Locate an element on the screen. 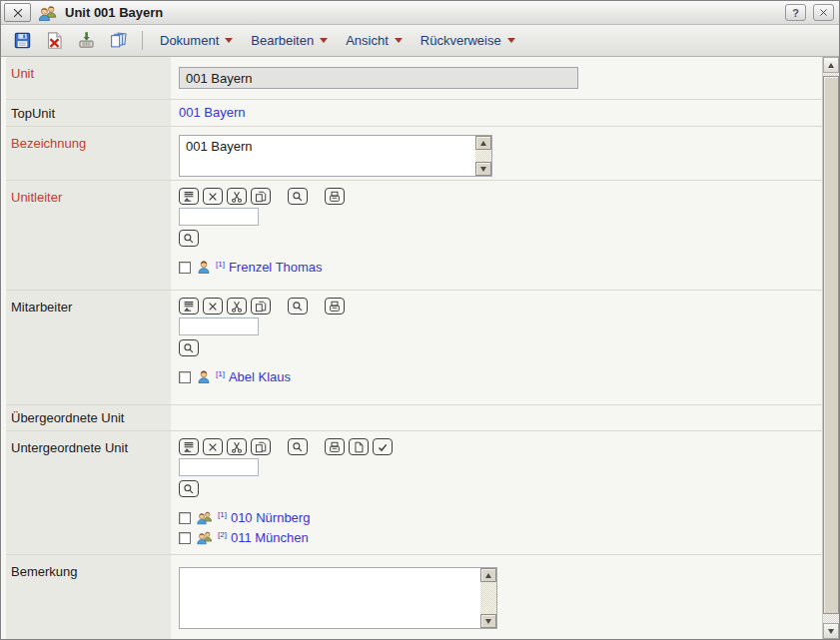 The image size is (840, 640). field-label-mitarbeiter: Mitarbeiter is located at coordinates (88, 347).